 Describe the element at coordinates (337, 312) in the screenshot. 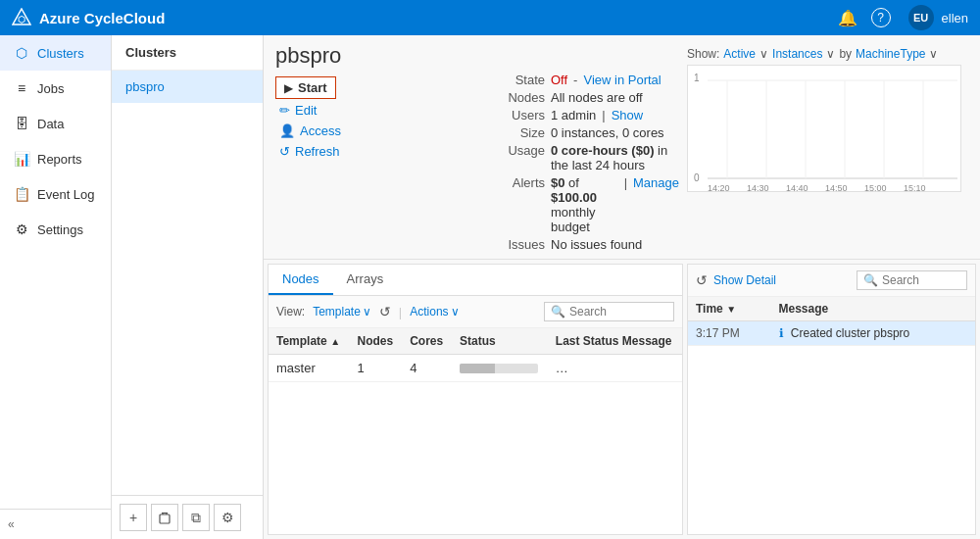

I see `view-value: Template` at that location.